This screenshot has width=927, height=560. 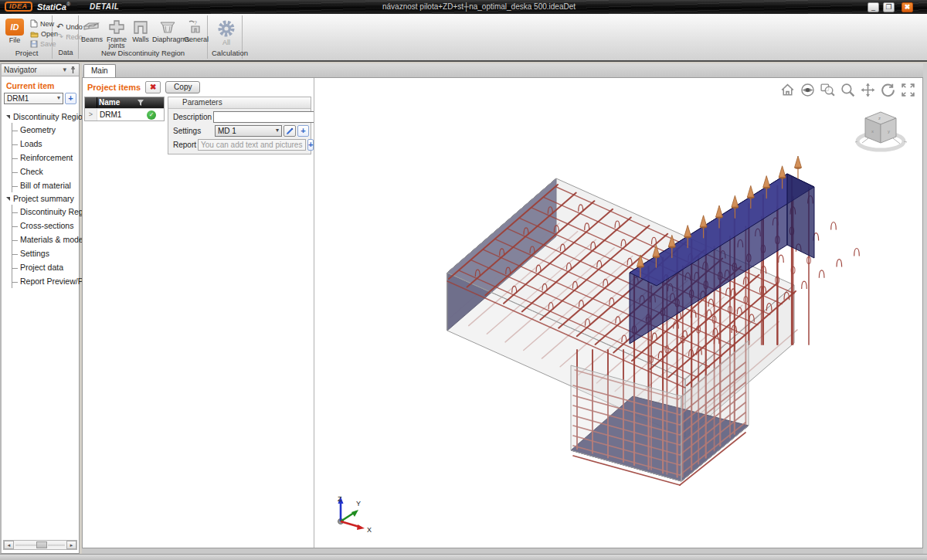 I want to click on tree-item-project-data: Project data, so click(x=46, y=267).